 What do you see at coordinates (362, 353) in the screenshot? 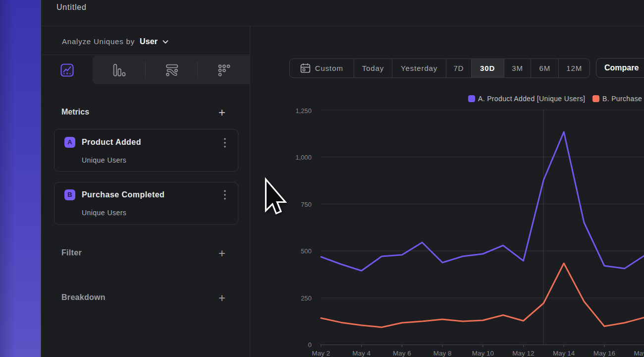
I see `svg-text: May 4` at bounding box center [362, 353].